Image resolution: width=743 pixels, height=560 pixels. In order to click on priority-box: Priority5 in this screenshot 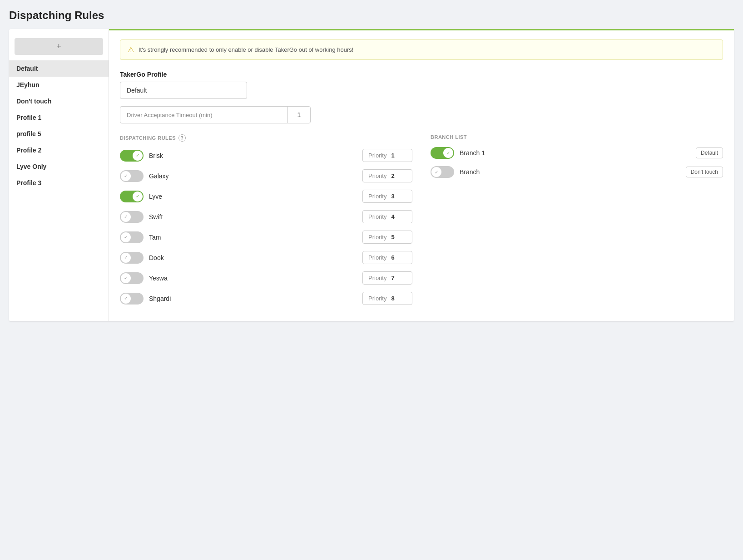, I will do `click(387, 237)`.